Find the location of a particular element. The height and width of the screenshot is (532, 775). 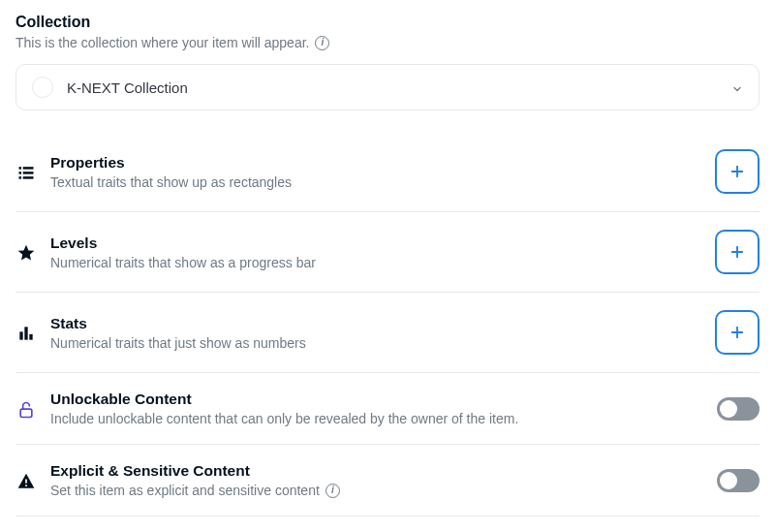

properties-row: Properties Textual traits that show up a… is located at coordinates (388, 172).